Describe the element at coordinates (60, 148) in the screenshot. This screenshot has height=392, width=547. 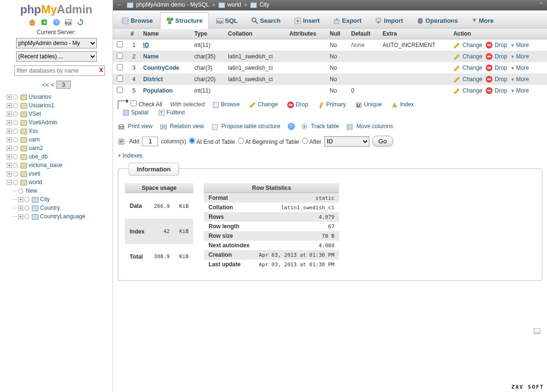
I see `db-tree-item: + uam2` at that location.